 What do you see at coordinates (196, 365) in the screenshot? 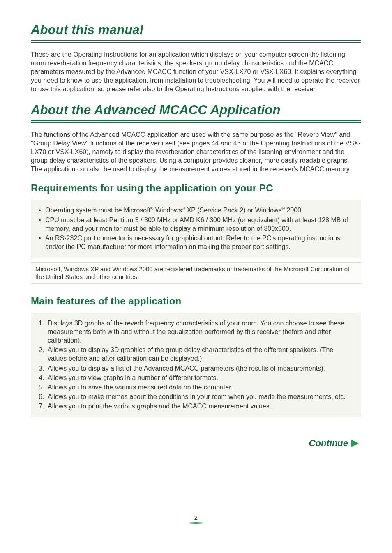
I see `features-list: Displays 3D graphs of the reverb frequen…` at bounding box center [196, 365].